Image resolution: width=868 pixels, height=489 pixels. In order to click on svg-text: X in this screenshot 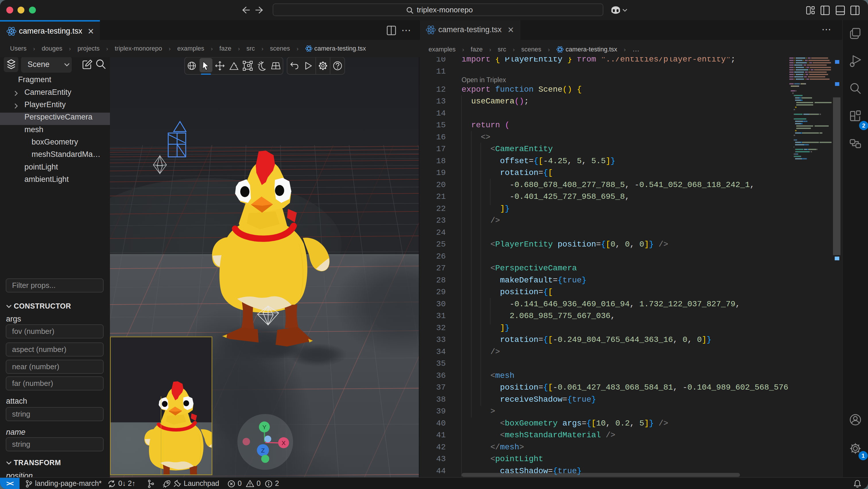, I will do `click(284, 443)`.